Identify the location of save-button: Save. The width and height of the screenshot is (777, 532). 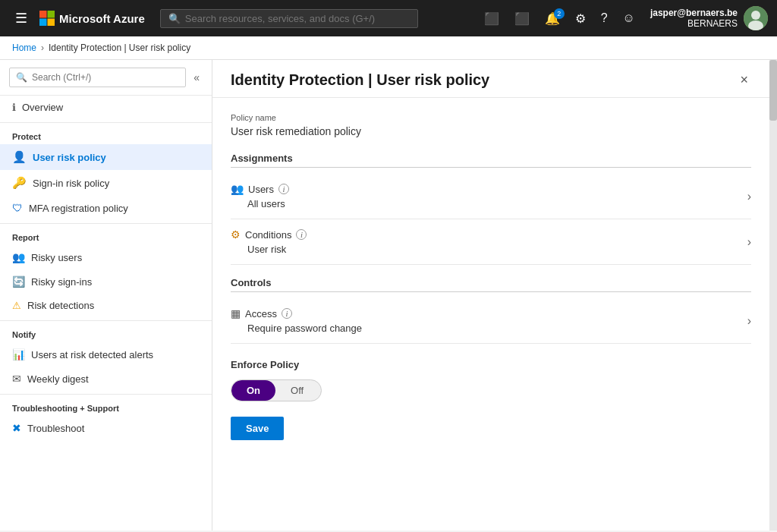
(257, 428).